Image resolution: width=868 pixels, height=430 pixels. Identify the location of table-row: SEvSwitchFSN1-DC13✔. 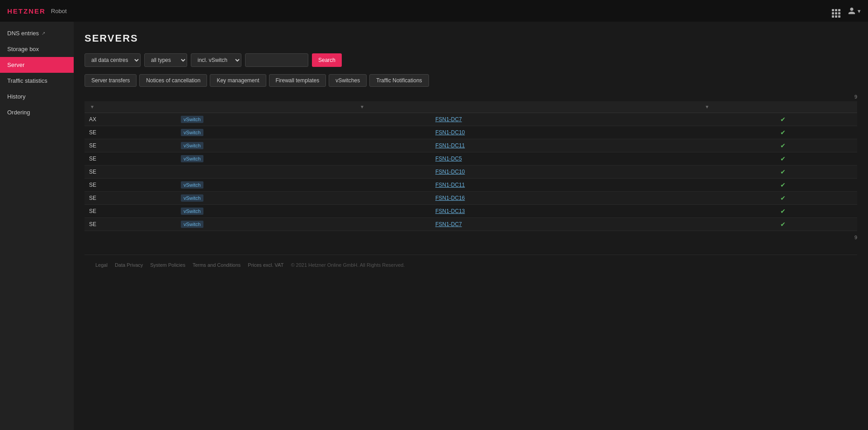
(471, 212).